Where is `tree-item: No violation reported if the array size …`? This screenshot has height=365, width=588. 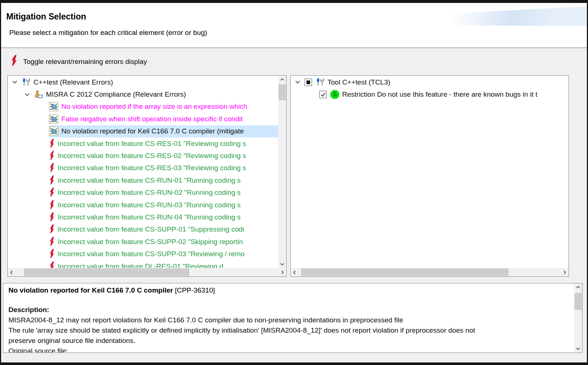
tree-item: No violation reported if the array size … is located at coordinates (143, 107).